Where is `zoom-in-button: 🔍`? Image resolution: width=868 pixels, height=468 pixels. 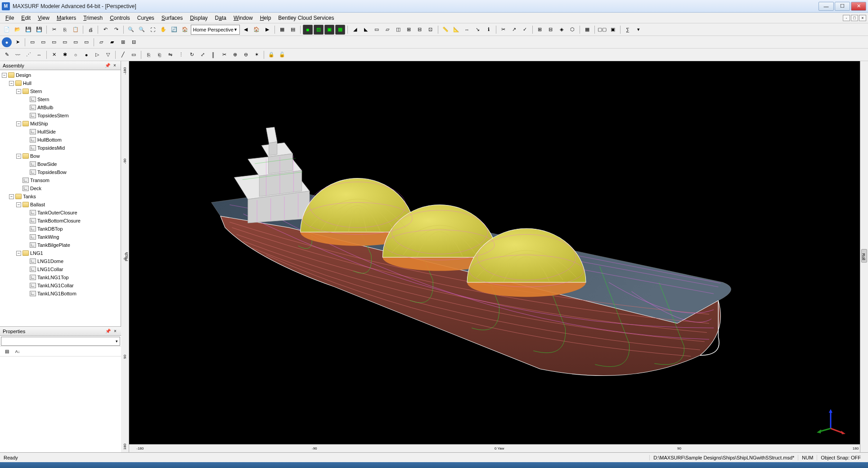 zoom-in-button: 🔍 is located at coordinates (131, 30).